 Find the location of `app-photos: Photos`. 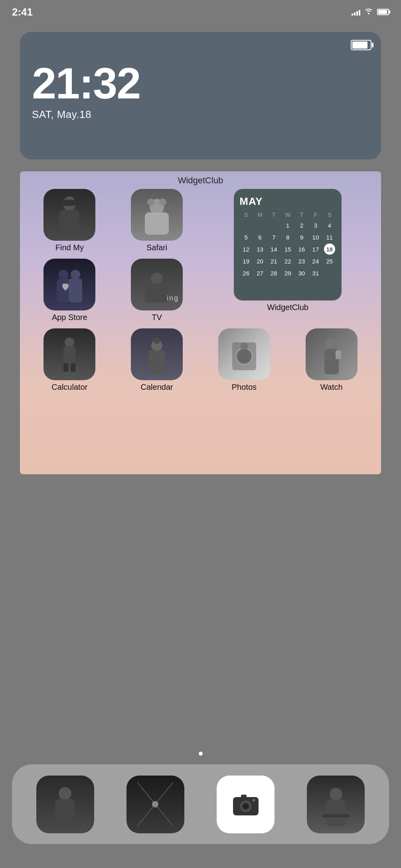

app-photos: Photos is located at coordinates (244, 360).